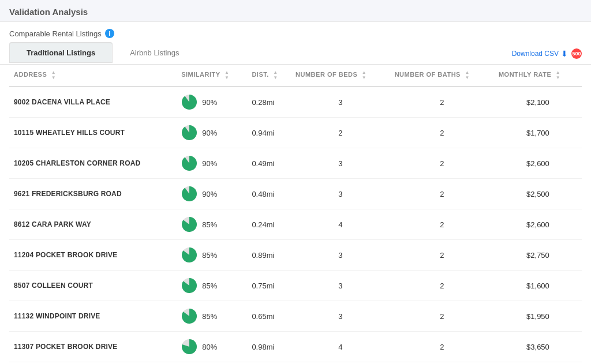 The height and width of the screenshot is (364, 591). I want to click on cell-address: 11204 POCKET BROOK DRIVE, so click(93, 255).